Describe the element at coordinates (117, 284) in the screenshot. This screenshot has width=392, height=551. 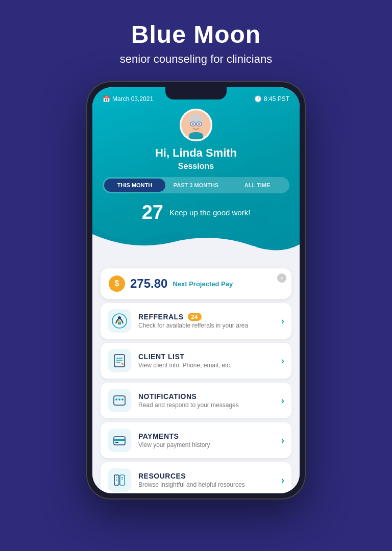
I see `dollar-icon: $` at that location.